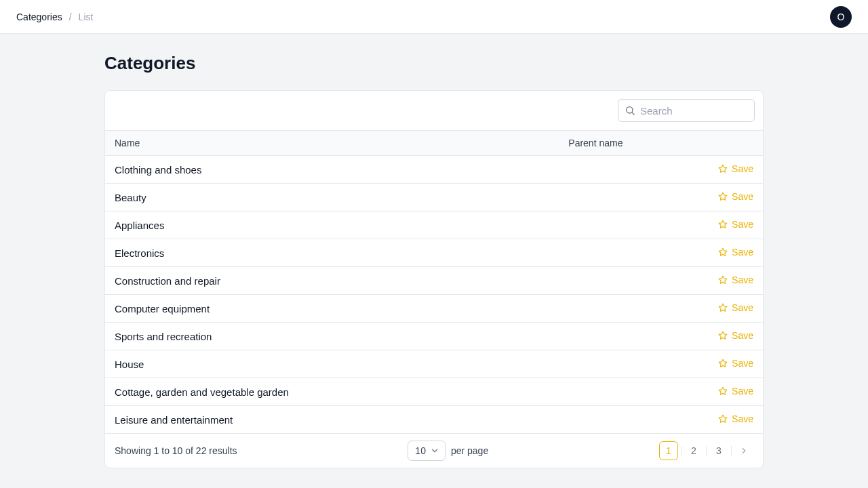 This screenshot has height=488, width=868. I want to click on table-row: Cottage, garden and vegetable gardenSave, so click(434, 392).